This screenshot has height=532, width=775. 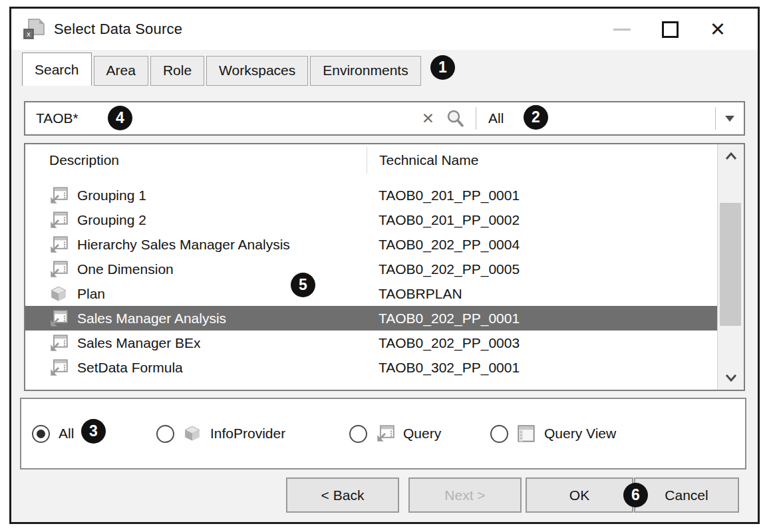 What do you see at coordinates (542, 294) in the screenshot?
I see `item-technical-name: TAOBRPLAN` at bounding box center [542, 294].